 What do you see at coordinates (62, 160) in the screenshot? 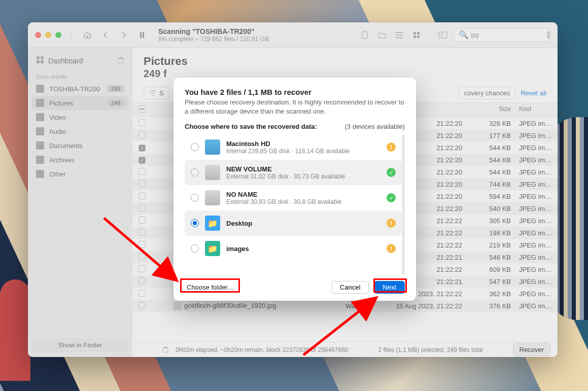
I see `sidebar-item-label: Archives` at bounding box center [62, 160].